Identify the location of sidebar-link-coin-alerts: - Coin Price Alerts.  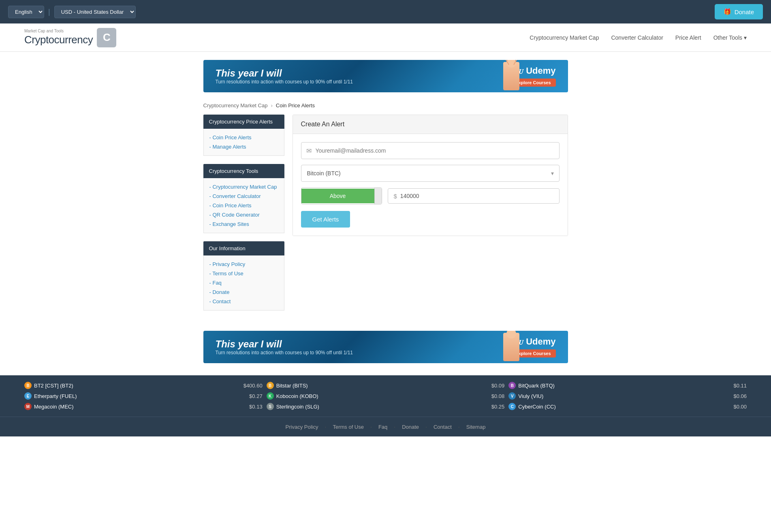
(244, 206).